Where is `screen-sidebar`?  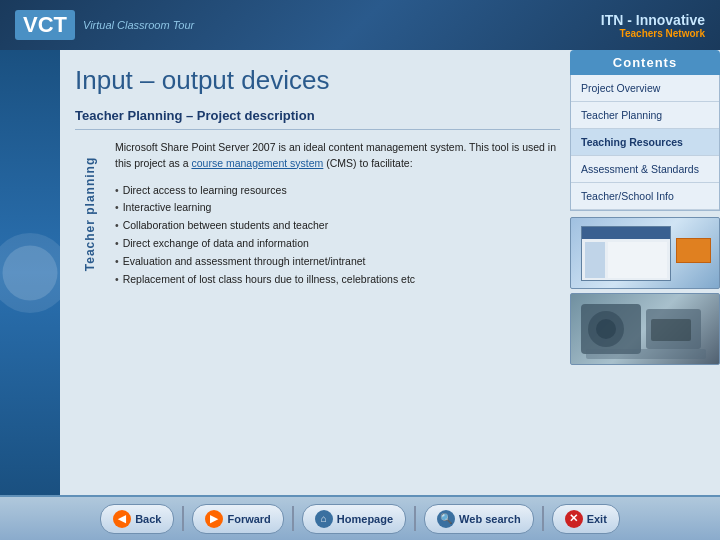
screen-sidebar is located at coordinates (595, 260).